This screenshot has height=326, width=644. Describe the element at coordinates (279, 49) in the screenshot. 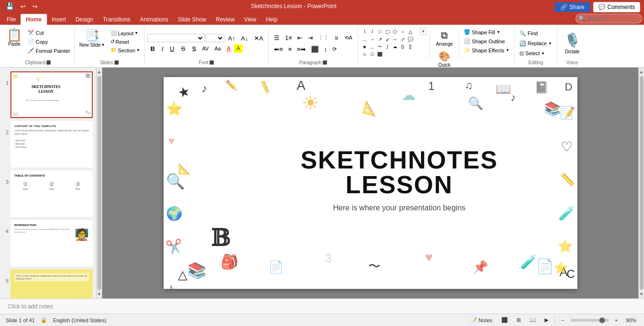

I see `align-left-button: ⬅≡` at that location.